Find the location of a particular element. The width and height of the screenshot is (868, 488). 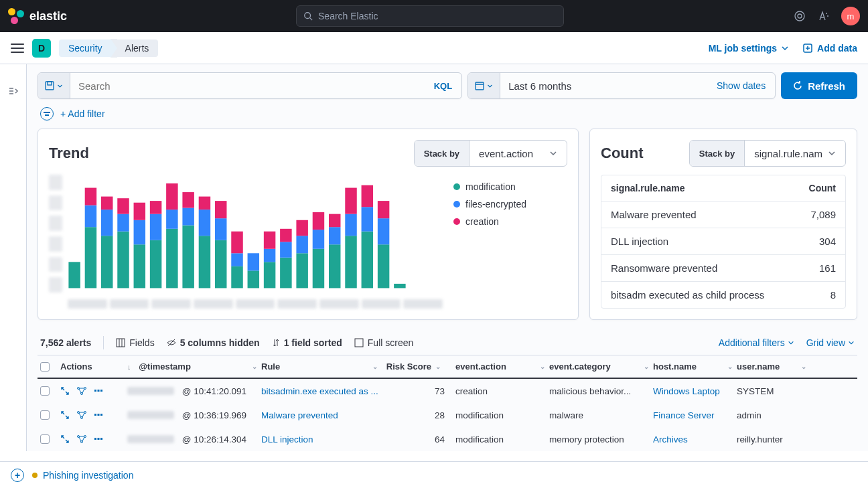

col-rule: Rule⌄ is located at coordinates (321, 367).